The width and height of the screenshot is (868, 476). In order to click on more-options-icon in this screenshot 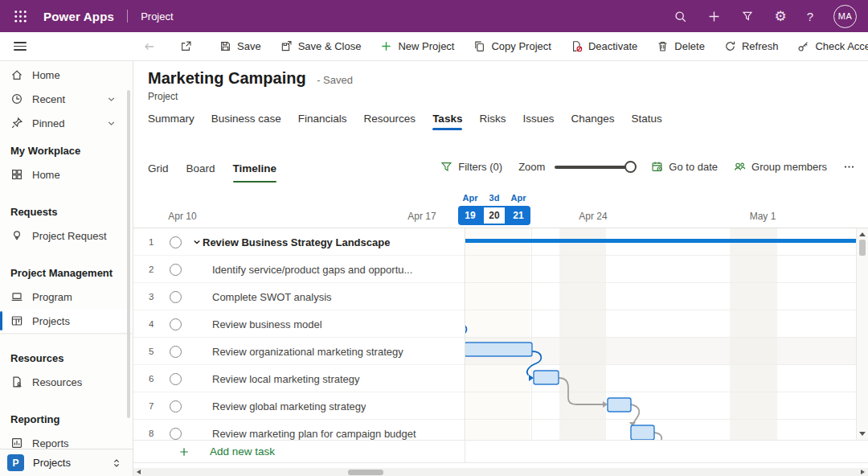, I will do `click(849, 167)`.